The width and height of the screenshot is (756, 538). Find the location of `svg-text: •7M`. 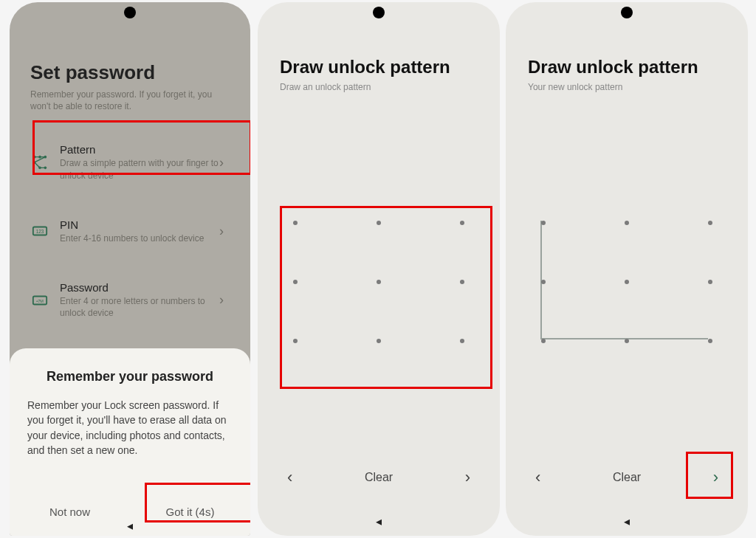

svg-text: •7M is located at coordinates (40, 300).